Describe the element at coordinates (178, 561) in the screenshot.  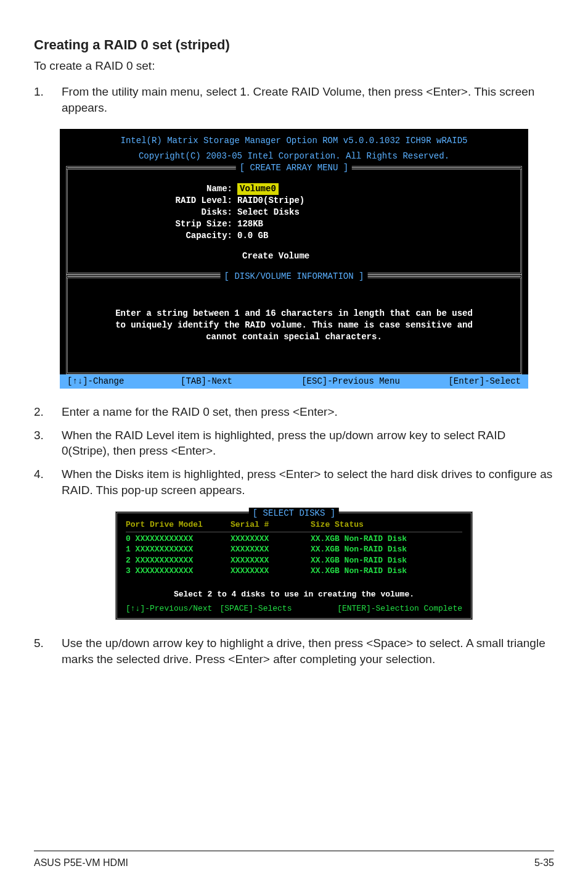
I see `disk-model: 2 XXXXXXXXXXXX` at that location.